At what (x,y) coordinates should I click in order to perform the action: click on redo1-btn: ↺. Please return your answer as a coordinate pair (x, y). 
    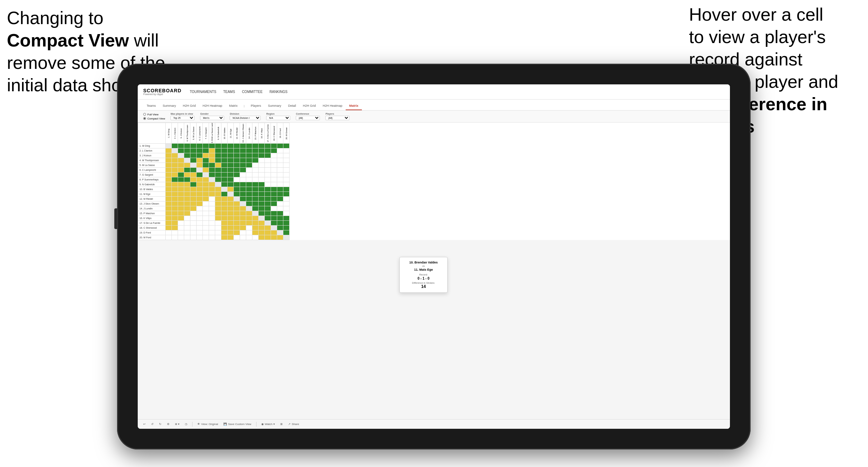
    Looking at the image, I should click on (152, 424).